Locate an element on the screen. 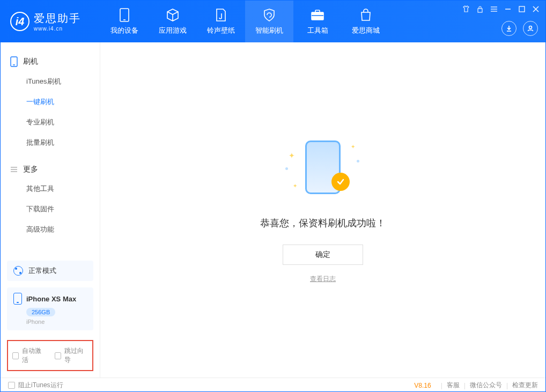 Image resolution: width=546 pixels, height=392 pixels. sidebar-item-batch-flash: 批量刷机 is located at coordinates (50, 143).